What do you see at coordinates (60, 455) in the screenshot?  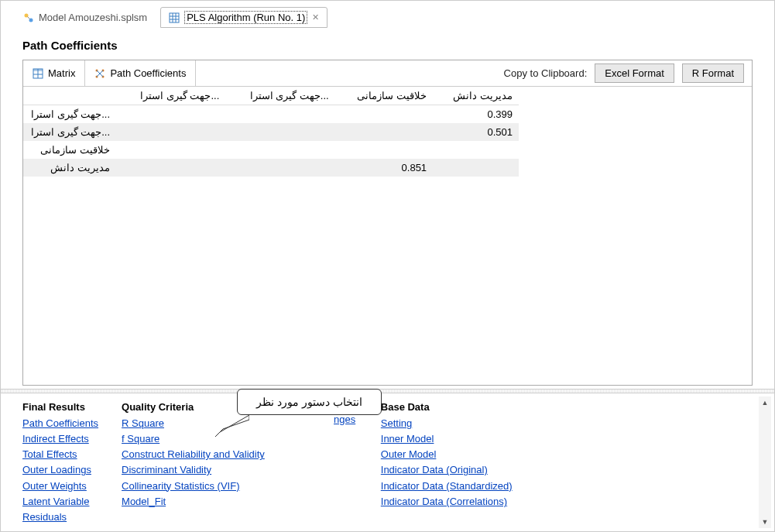 I see `link-total-effects: Total Effects` at bounding box center [60, 455].